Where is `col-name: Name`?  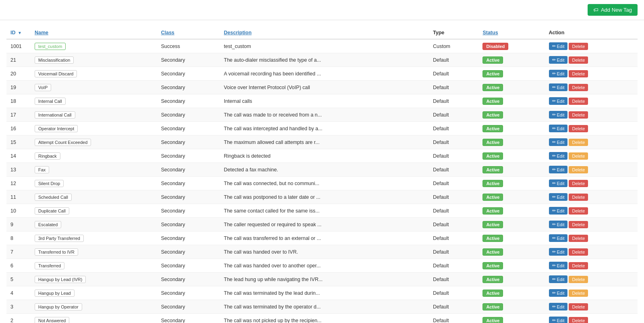 col-name: Name is located at coordinates (94, 33).